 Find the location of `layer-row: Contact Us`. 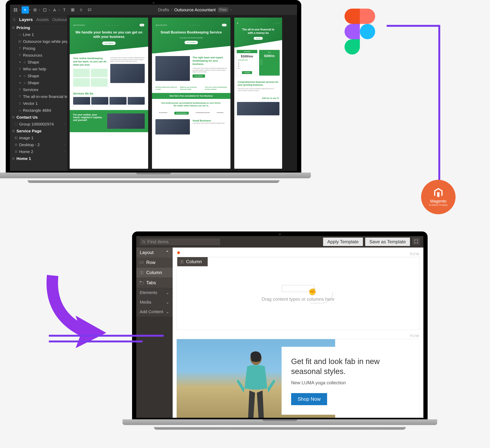

layer-row: Contact Us is located at coordinates (38, 117).